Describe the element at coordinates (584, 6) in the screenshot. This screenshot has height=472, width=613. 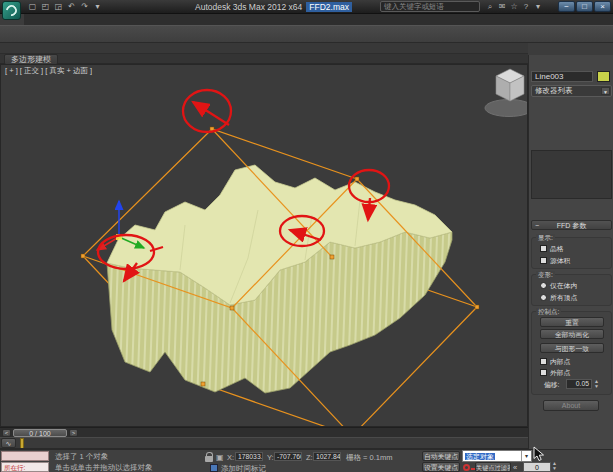
I see `window-controls: −□×` at that location.